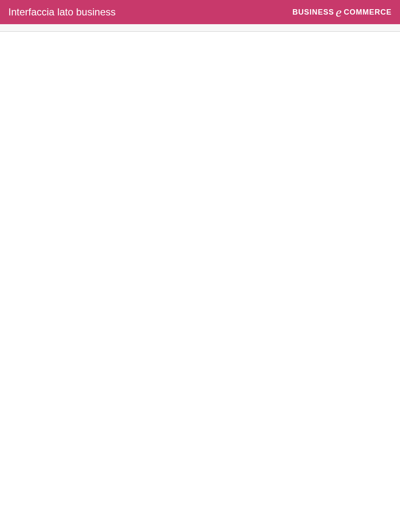  What do you see at coordinates (200, 12) in the screenshot?
I see `page-header: Interfaccia lato business BUSINESS e COM…` at bounding box center [200, 12].